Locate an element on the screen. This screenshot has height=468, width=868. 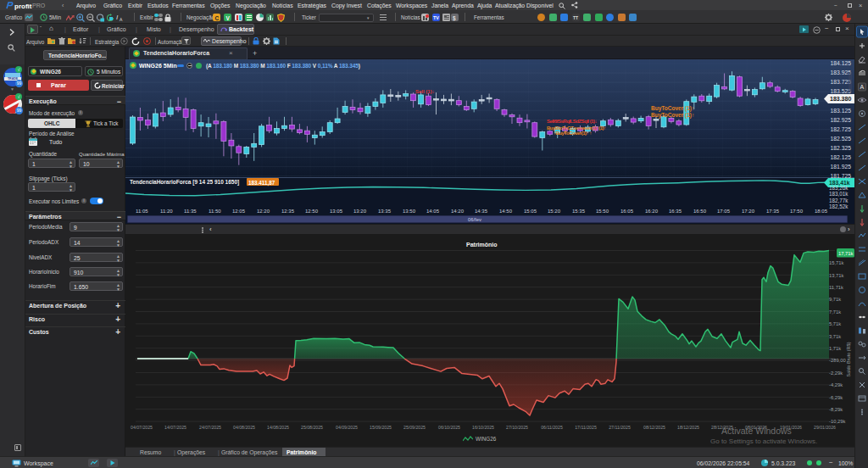
svg-text: 15/09/2025 is located at coordinates (381, 427).